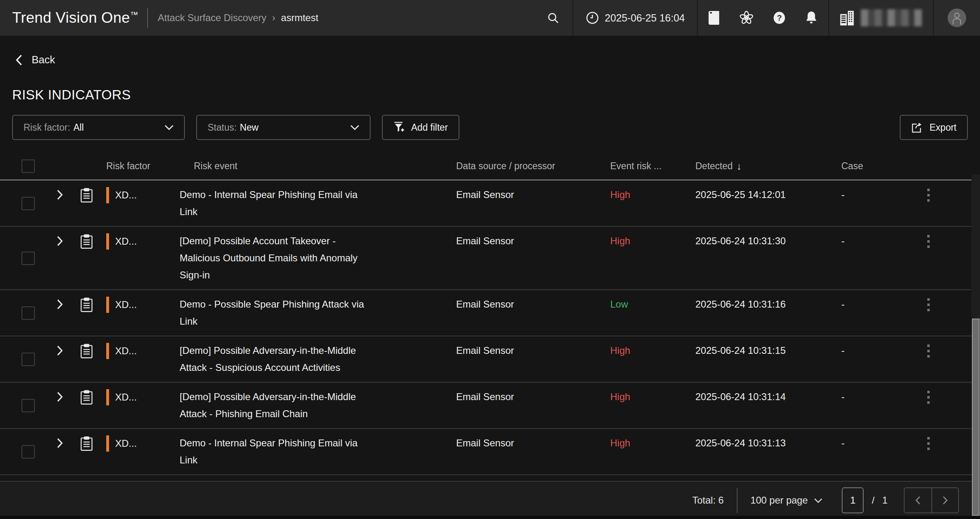  I want to click on page-total-label: / 1, so click(881, 500).